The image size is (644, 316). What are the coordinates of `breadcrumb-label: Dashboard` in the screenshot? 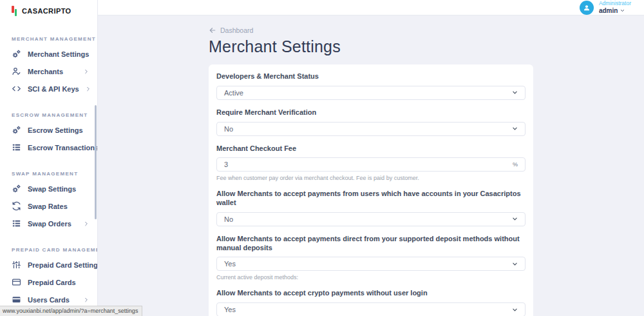 It's located at (237, 30).